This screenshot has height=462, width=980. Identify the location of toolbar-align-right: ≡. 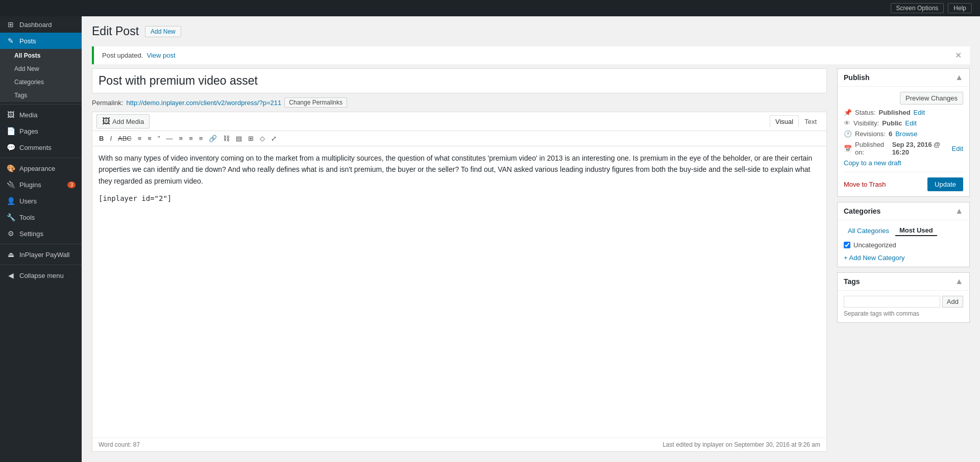
(201, 139).